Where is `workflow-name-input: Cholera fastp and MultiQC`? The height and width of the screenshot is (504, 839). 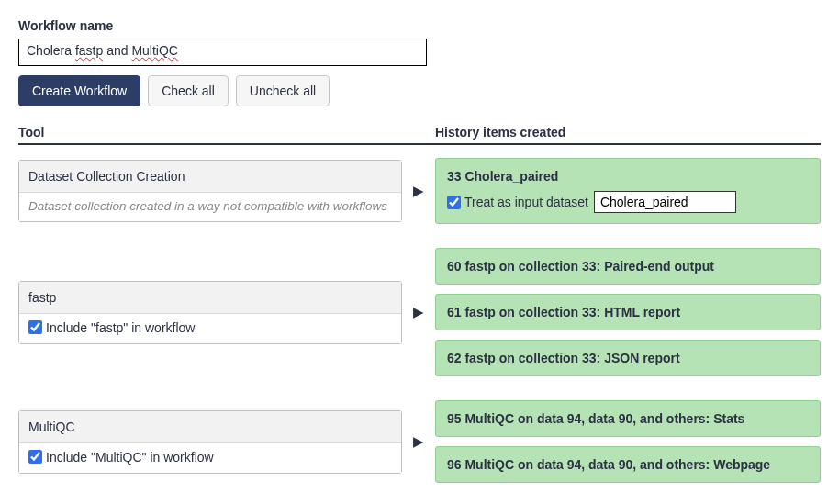
workflow-name-input: Cholera fastp and MultiQC is located at coordinates (222, 52).